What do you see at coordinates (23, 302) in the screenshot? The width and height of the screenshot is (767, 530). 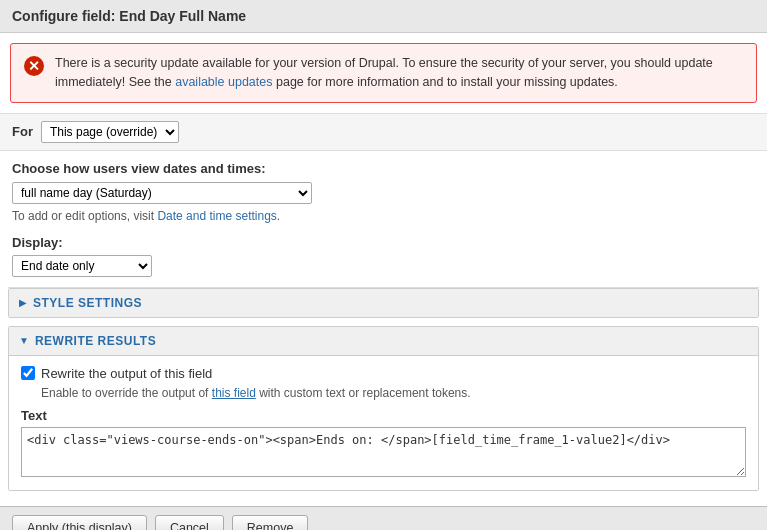 I see `style-settings-arrow-icon: ▶` at bounding box center [23, 302].